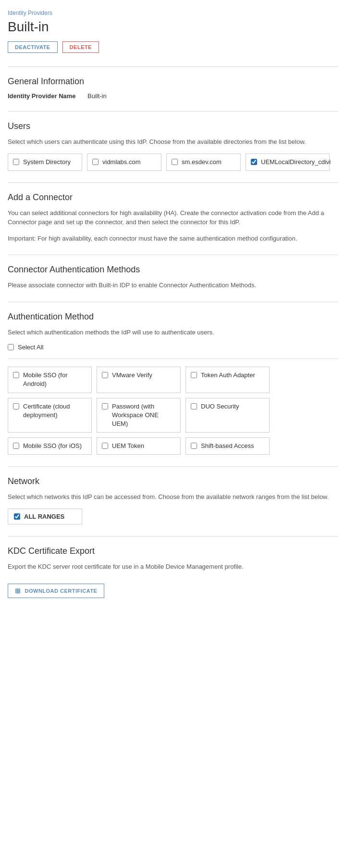 This screenshot has height=868, width=346. Describe the element at coordinates (56, 591) in the screenshot. I see `download-certificate-button: ⊞ DOWNLOAD CERTIFICATE` at that location.